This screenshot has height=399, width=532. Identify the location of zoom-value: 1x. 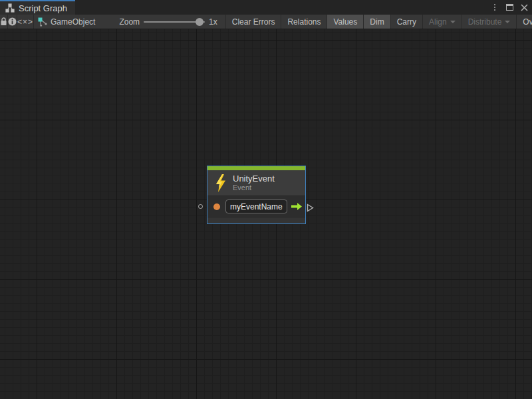
(213, 22).